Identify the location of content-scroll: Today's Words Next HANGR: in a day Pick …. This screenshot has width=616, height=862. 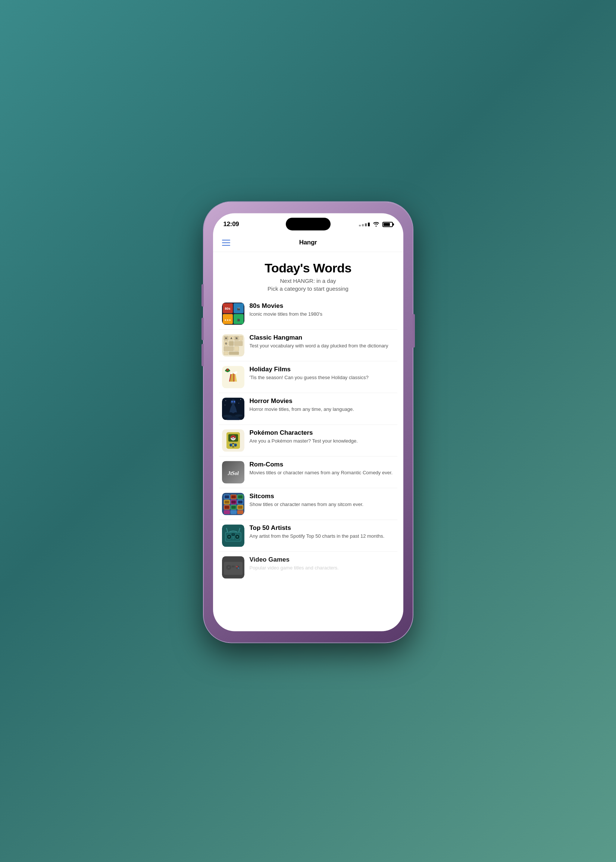
(308, 442).